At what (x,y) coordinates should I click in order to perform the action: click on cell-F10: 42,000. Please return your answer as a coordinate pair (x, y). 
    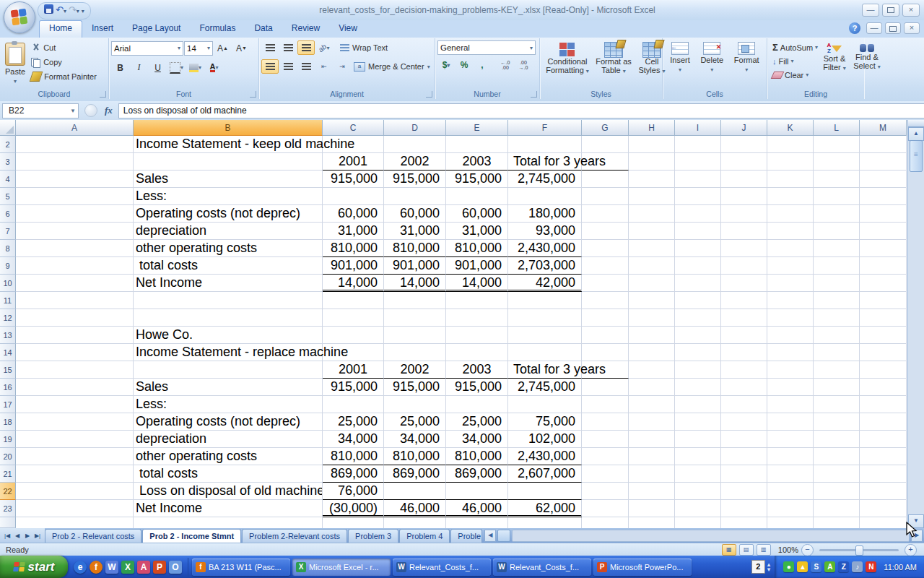
    Looking at the image, I should click on (545, 283).